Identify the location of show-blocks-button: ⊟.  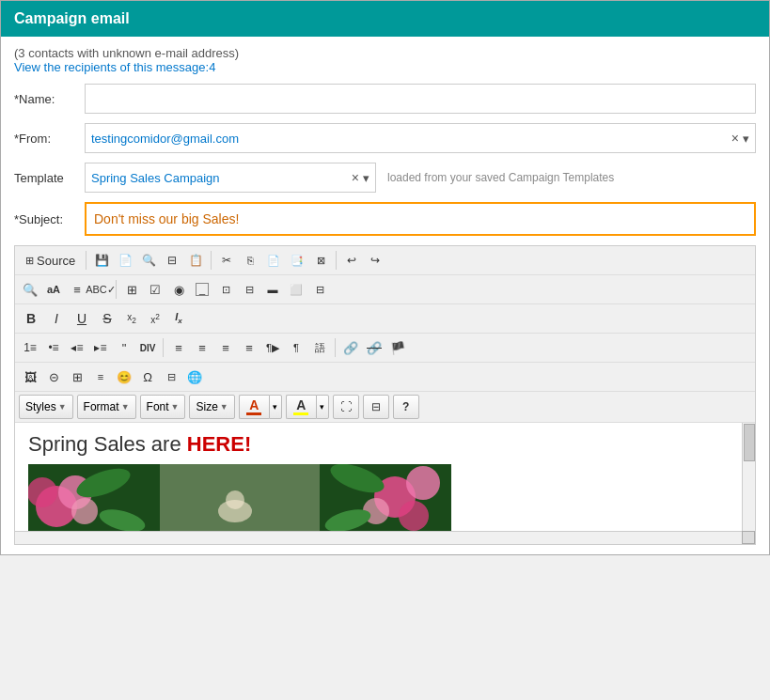
(376, 407).